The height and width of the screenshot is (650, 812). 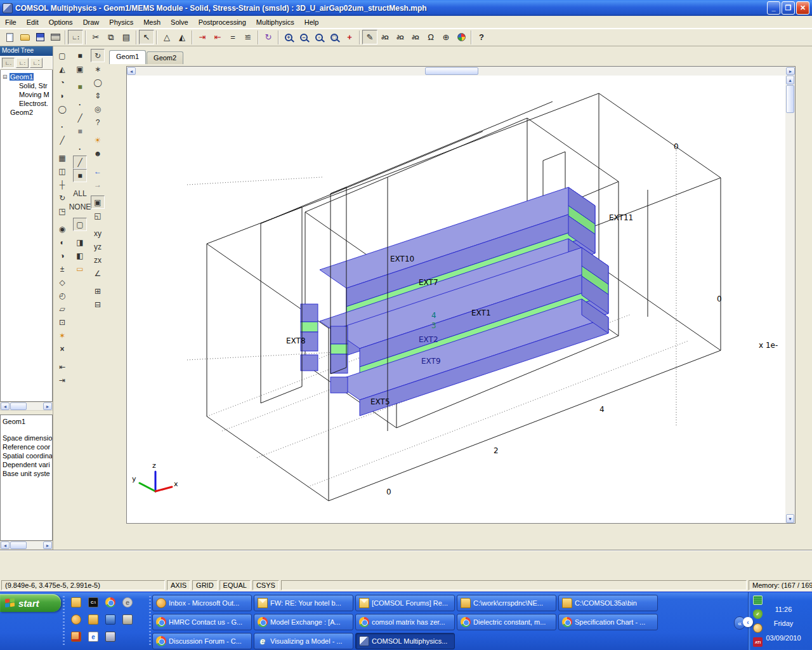 I want to click on task-chrome-hmrc: HMRC Contact us - G..., so click(x=202, y=622).